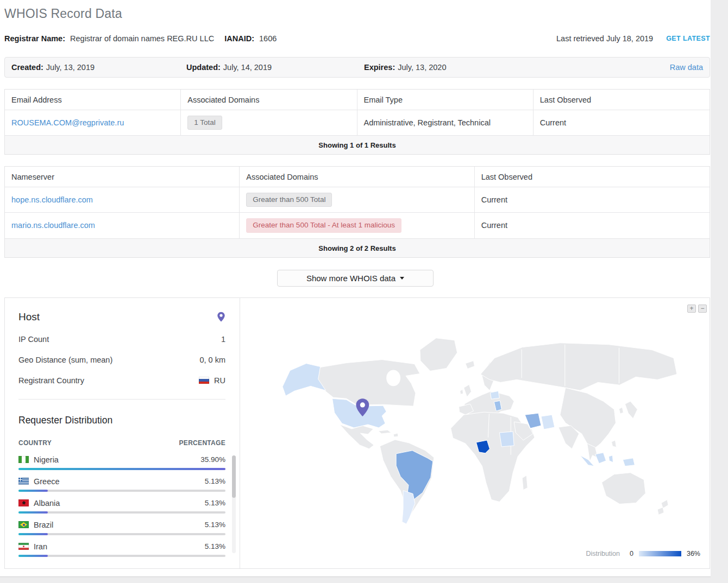 Image resolution: width=728 pixels, height=583 pixels. I want to click on geo-distance-value: 0, 0 km, so click(212, 360).